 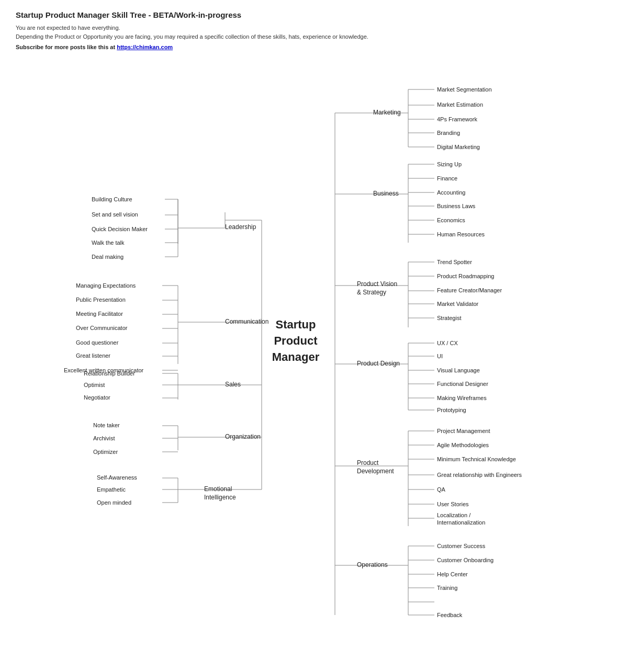 What do you see at coordinates (451, 192) in the screenshot?
I see `leaf-accounting: Accounting` at bounding box center [451, 192].